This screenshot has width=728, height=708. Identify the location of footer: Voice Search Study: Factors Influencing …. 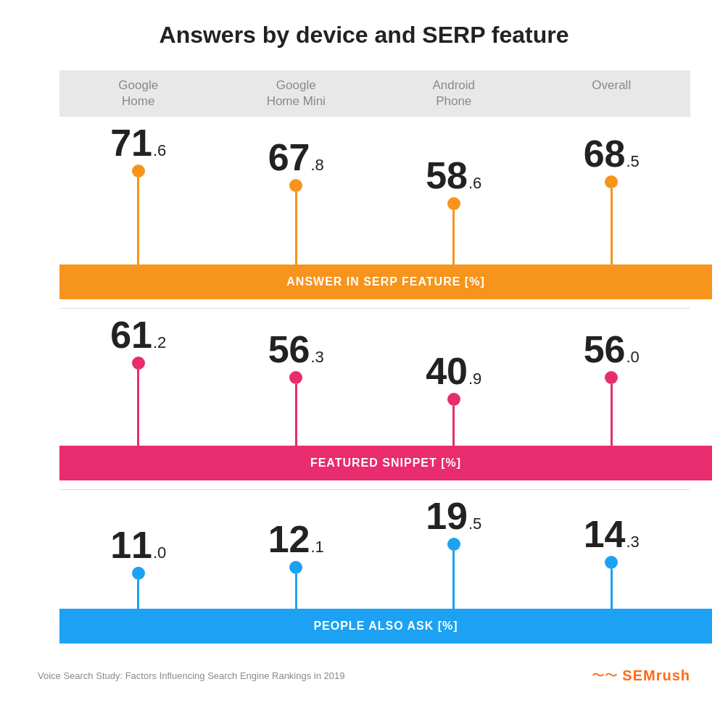
(364, 675).